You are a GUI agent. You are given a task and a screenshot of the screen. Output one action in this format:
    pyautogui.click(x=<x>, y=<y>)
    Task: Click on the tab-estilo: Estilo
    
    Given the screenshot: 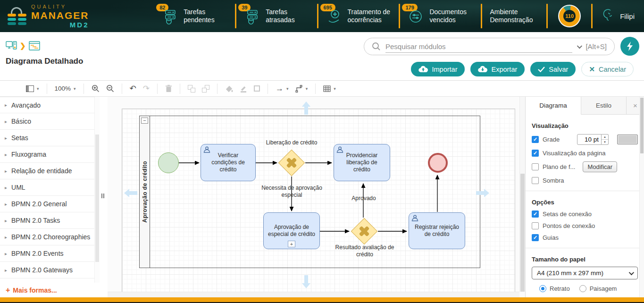 What is the action you would take?
    pyautogui.click(x=604, y=106)
    